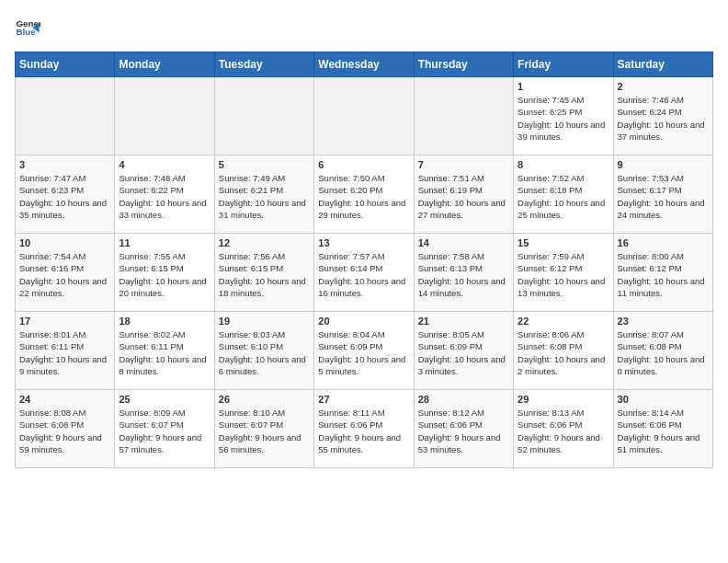 The width and height of the screenshot is (728, 563). What do you see at coordinates (265, 274) in the screenshot?
I see `day-info: Sunrise: 7:56 AMSunset: 6:15 PMDaylight:…` at bounding box center [265, 274].